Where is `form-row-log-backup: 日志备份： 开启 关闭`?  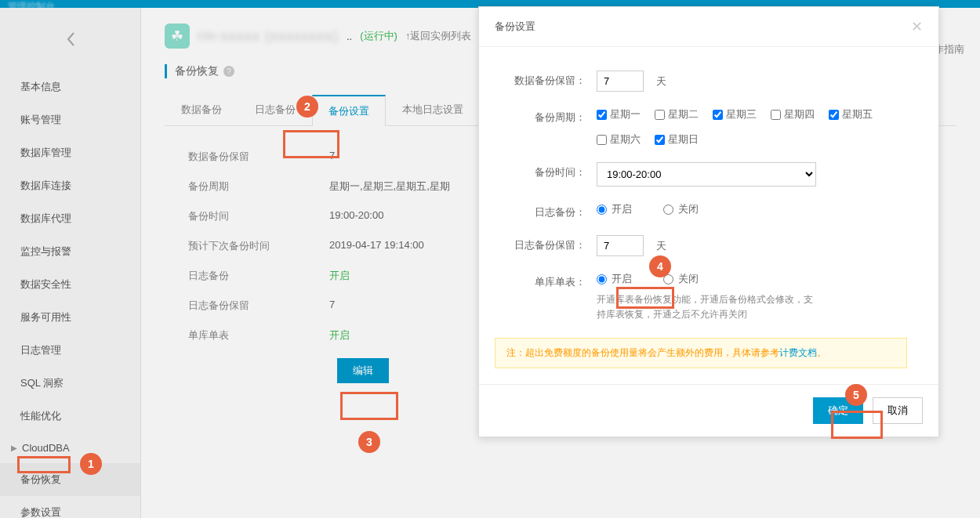 form-row-log-backup: 日志备份： 开启 关闭 is located at coordinates (701, 211).